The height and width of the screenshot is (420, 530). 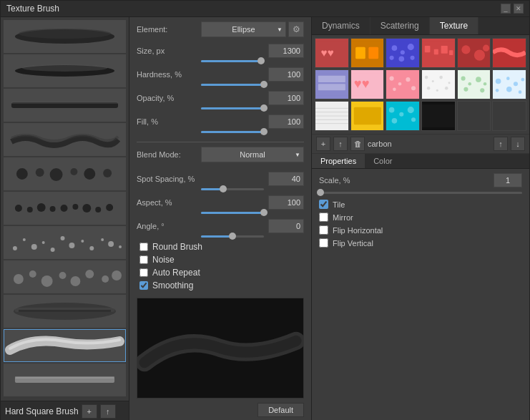 What do you see at coordinates (286, 51) in the screenshot?
I see `size-value: 1300` at bounding box center [286, 51].